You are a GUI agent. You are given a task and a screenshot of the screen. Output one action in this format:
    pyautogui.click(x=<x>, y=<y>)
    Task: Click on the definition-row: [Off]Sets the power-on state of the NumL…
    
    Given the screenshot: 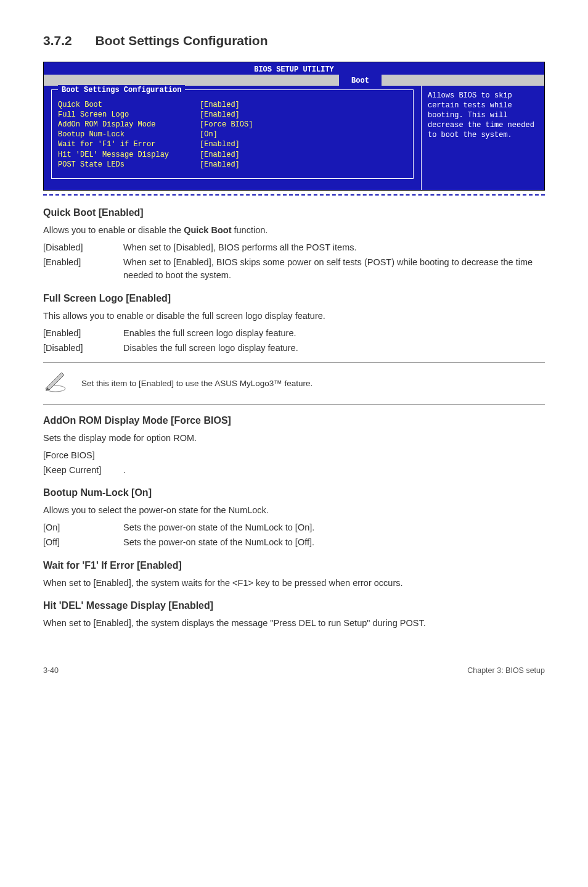 What is the action you would take?
    pyautogui.click(x=294, y=543)
    